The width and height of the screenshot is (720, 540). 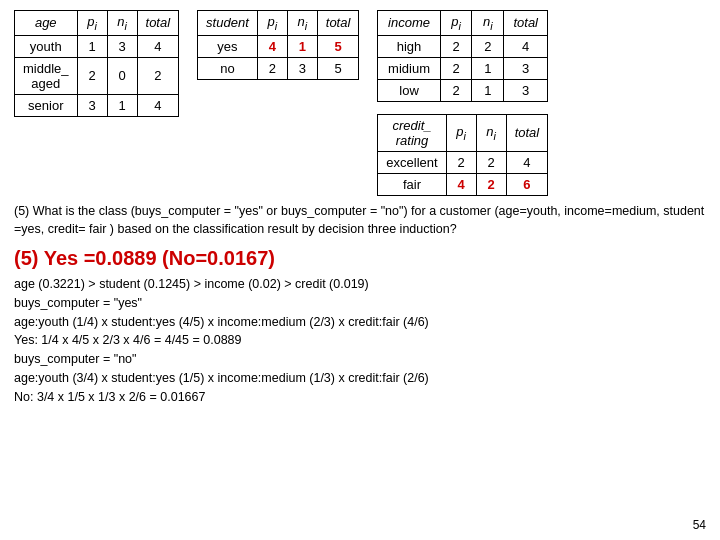 What do you see at coordinates (278, 45) in the screenshot?
I see `student-table: student pi ni total yes 4 1 5 no 2 3 5` at bounding box center [278, 45].